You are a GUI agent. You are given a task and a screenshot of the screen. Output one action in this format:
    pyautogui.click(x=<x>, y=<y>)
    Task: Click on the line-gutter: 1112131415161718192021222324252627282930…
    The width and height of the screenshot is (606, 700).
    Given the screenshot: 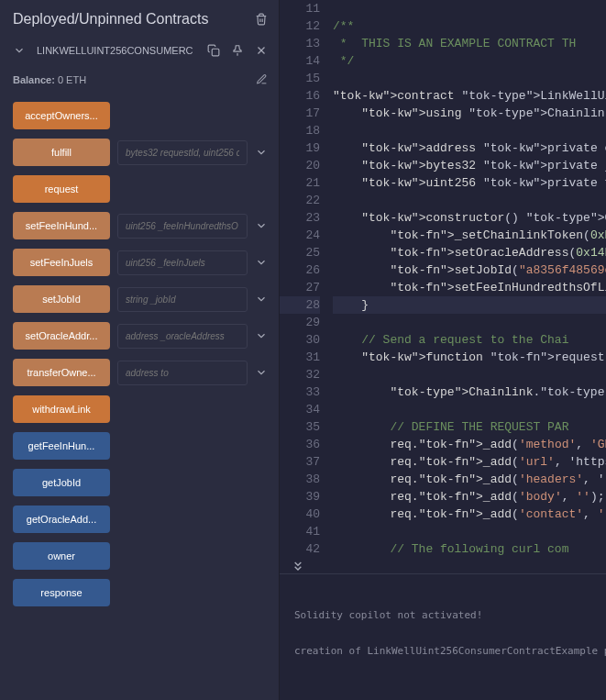 What is the action you would take?
    pyautogui.click(x=306, y=286)
    